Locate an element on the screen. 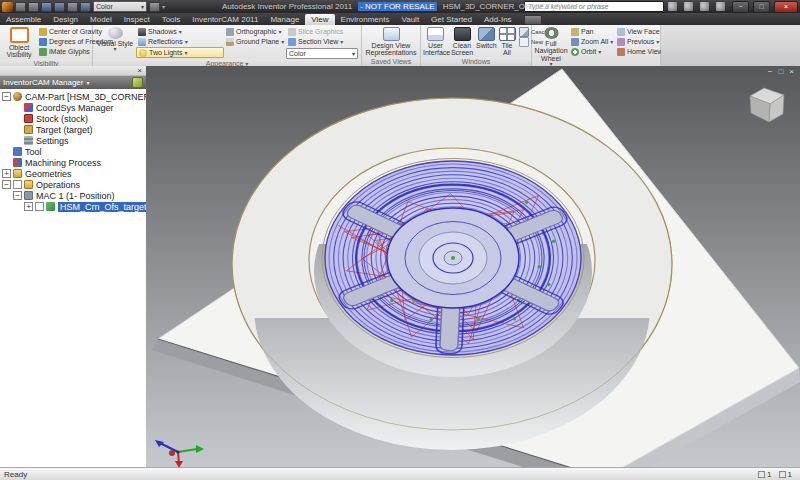 This screenshot has height=480, width=800. tree-item-stock: Stock (stock) is located at coordinates (73, 118).